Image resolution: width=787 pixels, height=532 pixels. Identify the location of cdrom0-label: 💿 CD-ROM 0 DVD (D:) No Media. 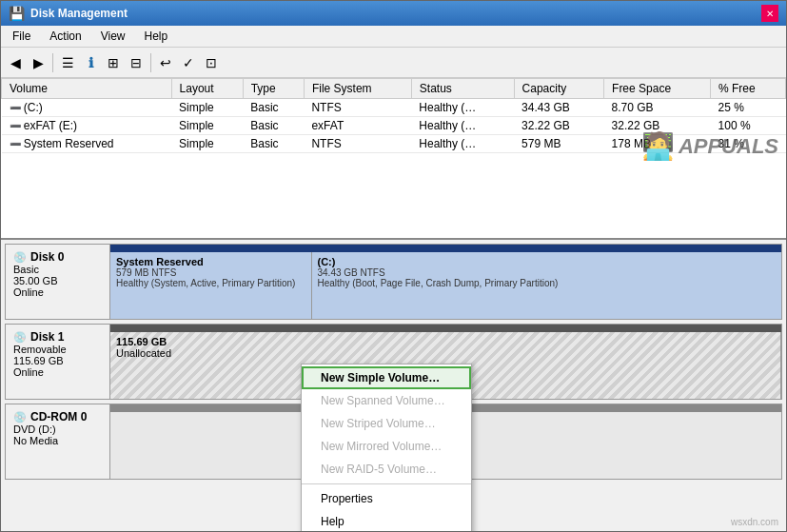
(58, 442).